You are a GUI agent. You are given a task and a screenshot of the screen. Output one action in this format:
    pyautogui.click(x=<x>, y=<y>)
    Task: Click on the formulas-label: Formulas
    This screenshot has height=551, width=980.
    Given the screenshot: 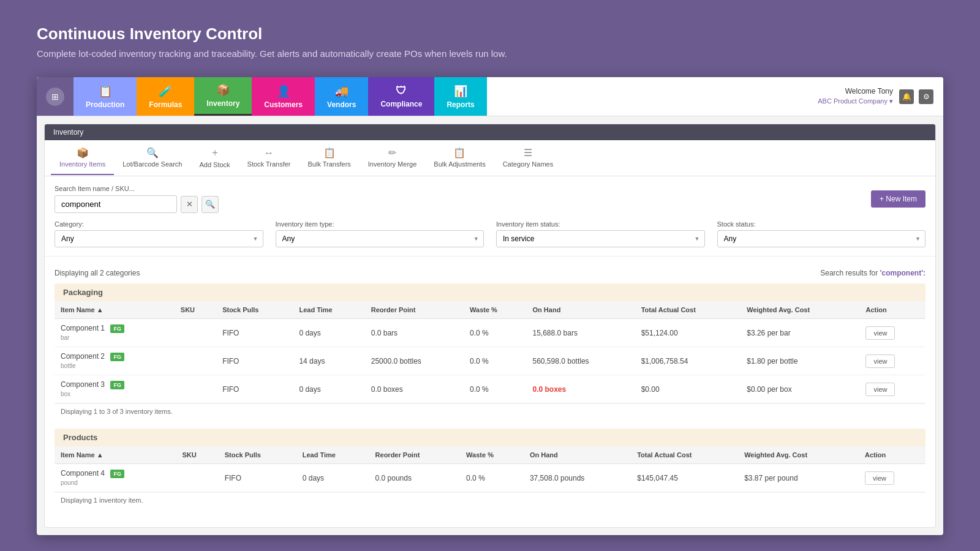 What is the action you would take?
    pyautogui.click(x=165, y=105)
    